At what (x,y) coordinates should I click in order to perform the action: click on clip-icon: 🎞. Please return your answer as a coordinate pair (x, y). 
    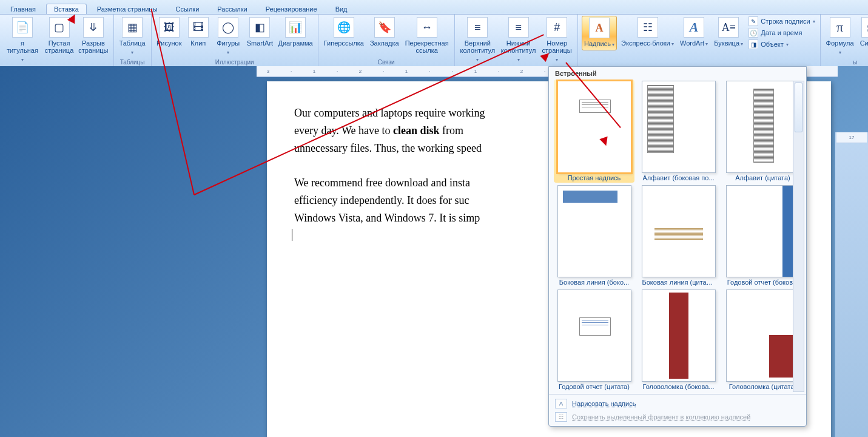
    Looking at the image, I should click on (198, 27).